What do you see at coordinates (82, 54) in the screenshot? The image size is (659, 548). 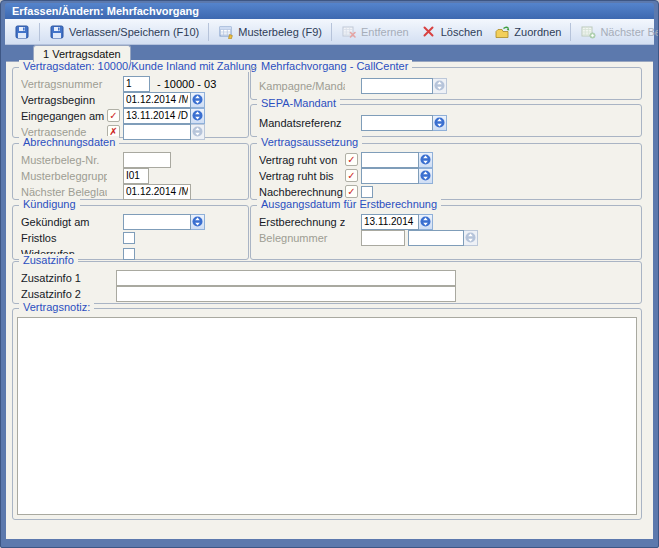 I see `tab-label: 1 Vertragsdaten` at bounding box center [82, 54].